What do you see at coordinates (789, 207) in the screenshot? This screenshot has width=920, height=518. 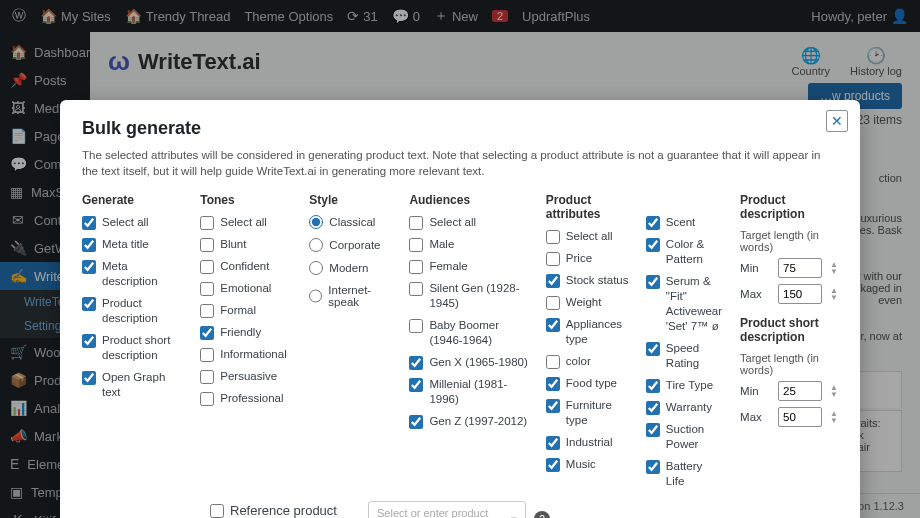 I see `desc-heading: Product description` at bounding box center [789, 207].